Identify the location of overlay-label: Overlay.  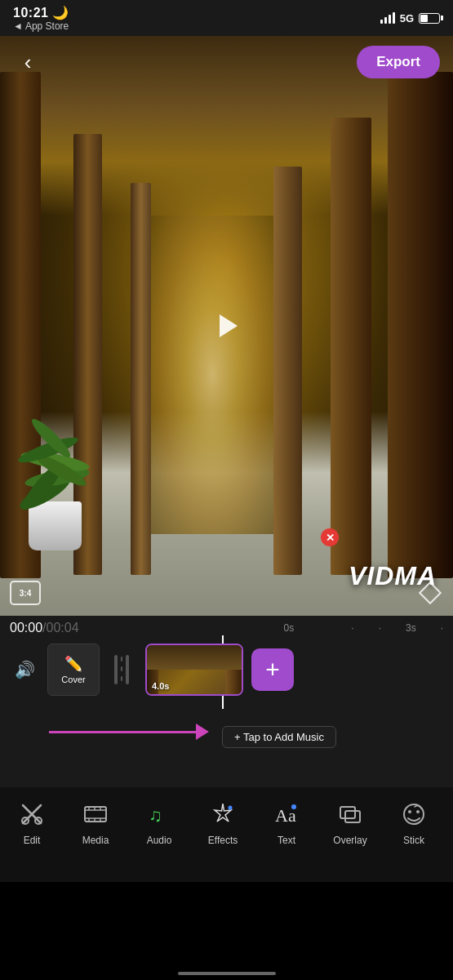
(349, 840).